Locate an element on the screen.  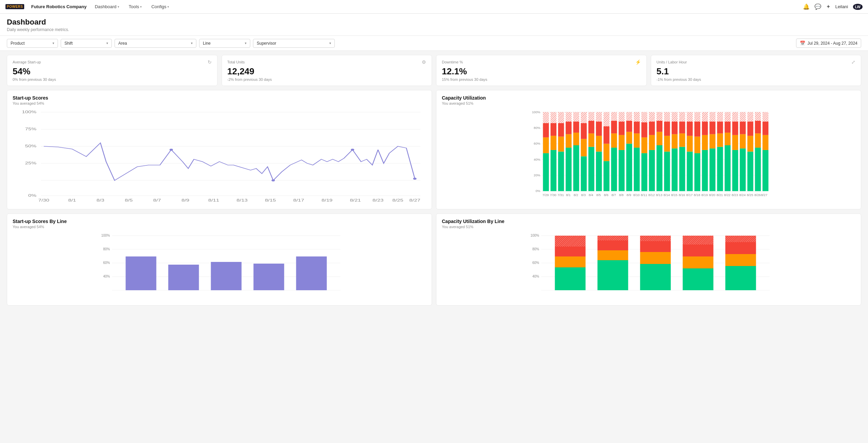
svg-text: 8/6 is located at coordinates (606, 195).